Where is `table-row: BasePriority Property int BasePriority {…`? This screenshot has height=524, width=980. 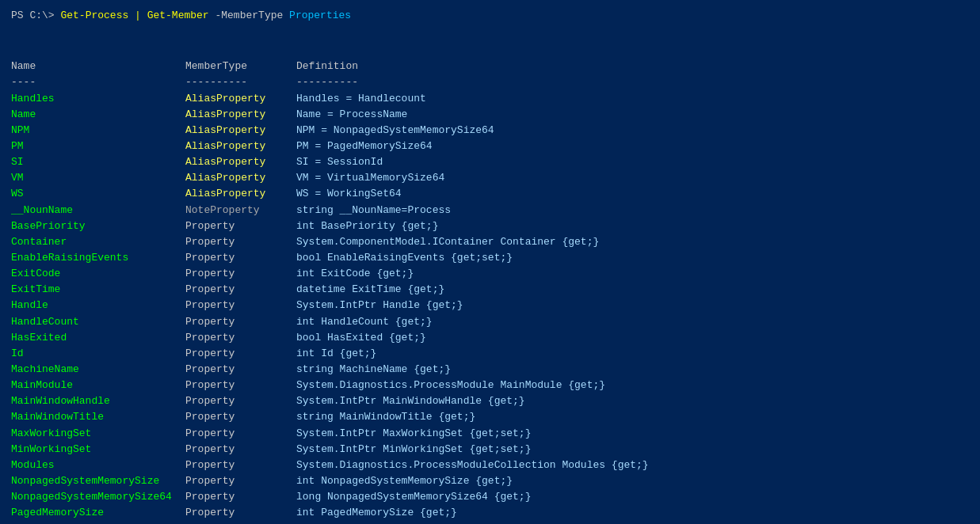
table-row: BasePriority Property int BasePriority {… is located at coordinates (490, 226).